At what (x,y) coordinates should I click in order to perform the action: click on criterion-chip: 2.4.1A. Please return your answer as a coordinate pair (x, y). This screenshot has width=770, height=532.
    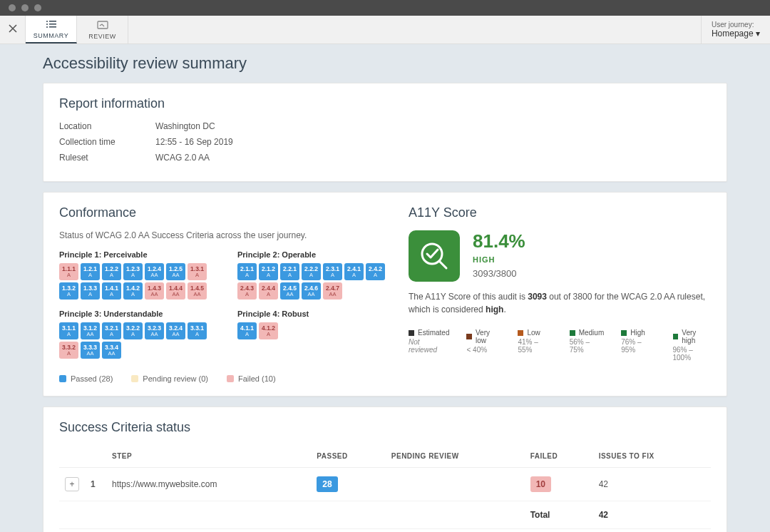
    Looking at the image, I should click on (354, 272).